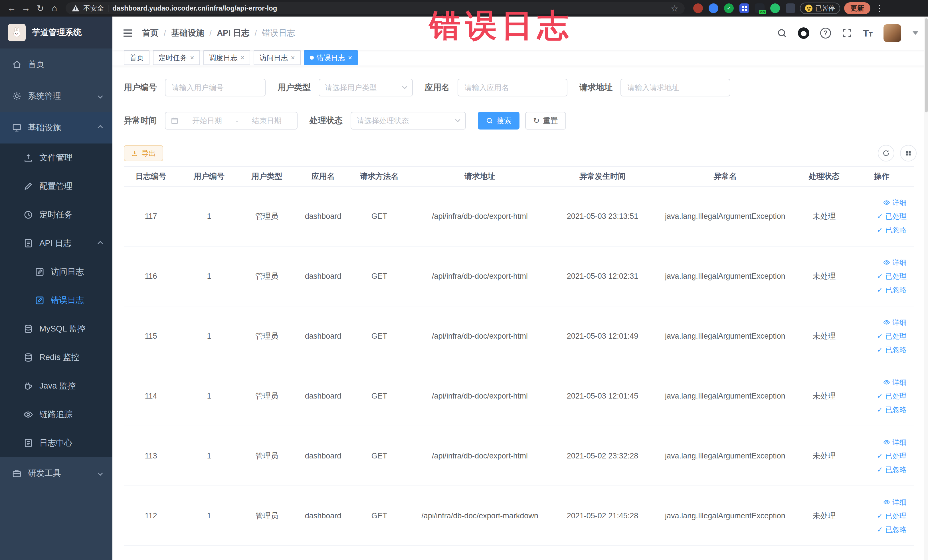 The height and width of the screenshot is (560, 928). Describe the element at coordinates (56, 301) in the screenshot. I see `sidebar-item-error-log: 错误日志` at that location.